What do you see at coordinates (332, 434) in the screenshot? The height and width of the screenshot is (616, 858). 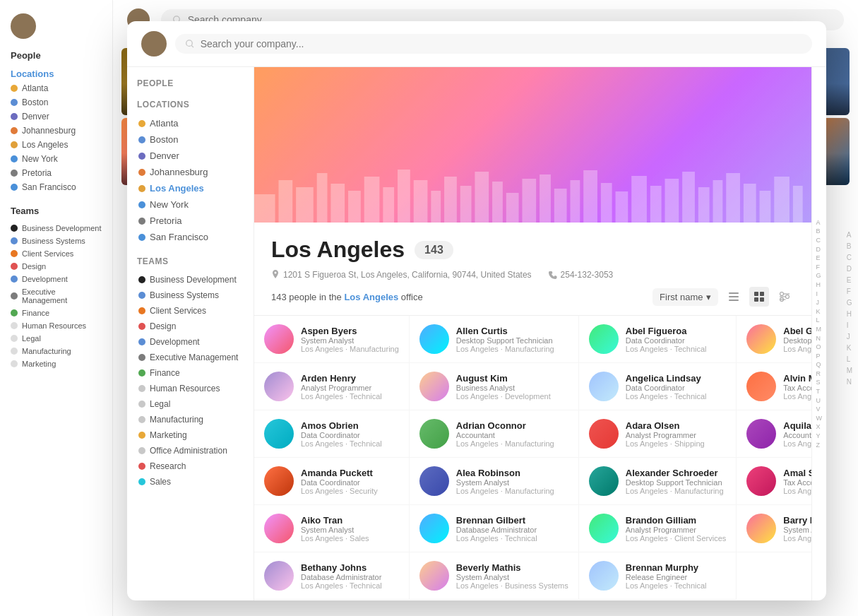 I see `person-card: Amos Obrien Data Coordinator Los Angeles…` at bounding box center [332, 434].